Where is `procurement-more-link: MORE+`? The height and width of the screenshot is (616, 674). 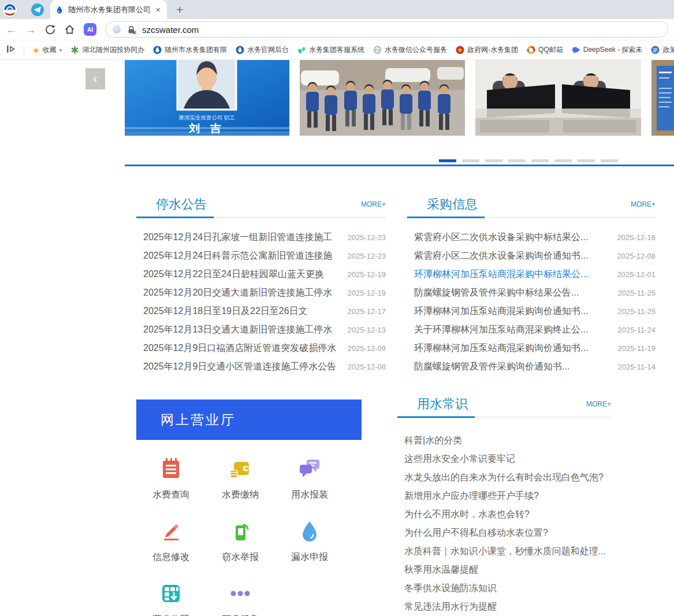
procurement-more-link: MORE+ is located at coordinates (643, 206).